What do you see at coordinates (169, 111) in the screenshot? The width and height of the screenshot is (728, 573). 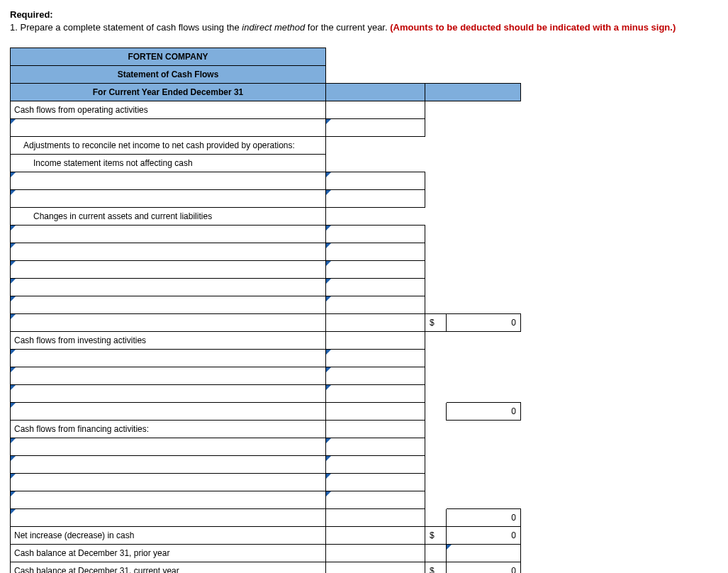 I see `operating-header: Cash flows from operating activities` at bounding box center [169, 111].